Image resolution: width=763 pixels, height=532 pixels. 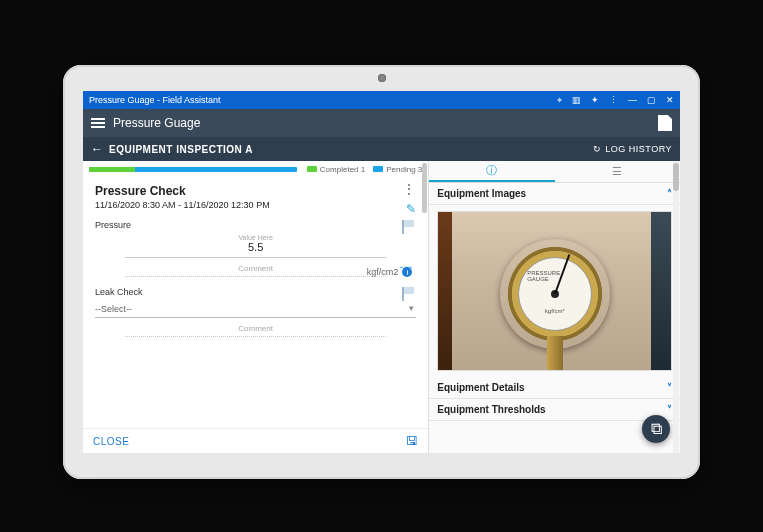 What do you see at coordinates (491, 410) in the screenshot?
I see `acc-thresholds-label: Equipment Thresholds` at bounding box center [491, 410].